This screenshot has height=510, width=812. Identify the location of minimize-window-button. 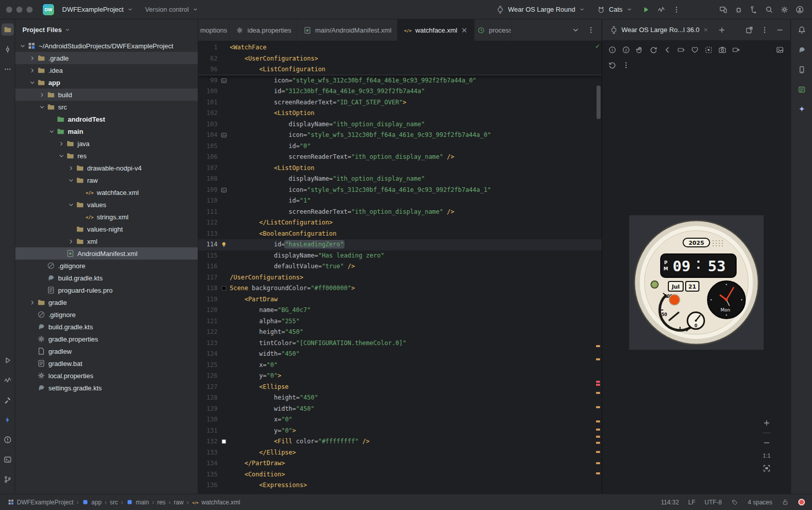
(19, 10).